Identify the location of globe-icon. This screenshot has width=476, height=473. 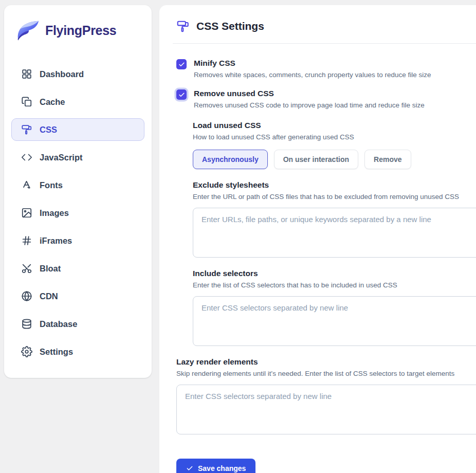
(27, 296).